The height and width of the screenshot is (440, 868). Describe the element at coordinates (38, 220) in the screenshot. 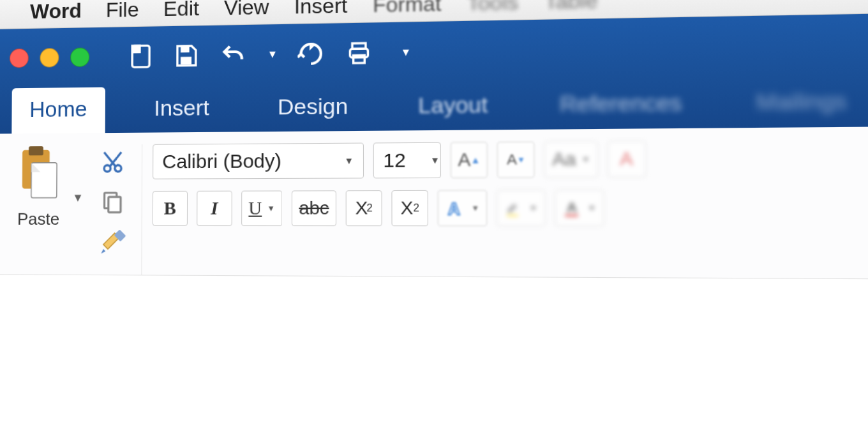

I see `paste-label: Paste` at that location.